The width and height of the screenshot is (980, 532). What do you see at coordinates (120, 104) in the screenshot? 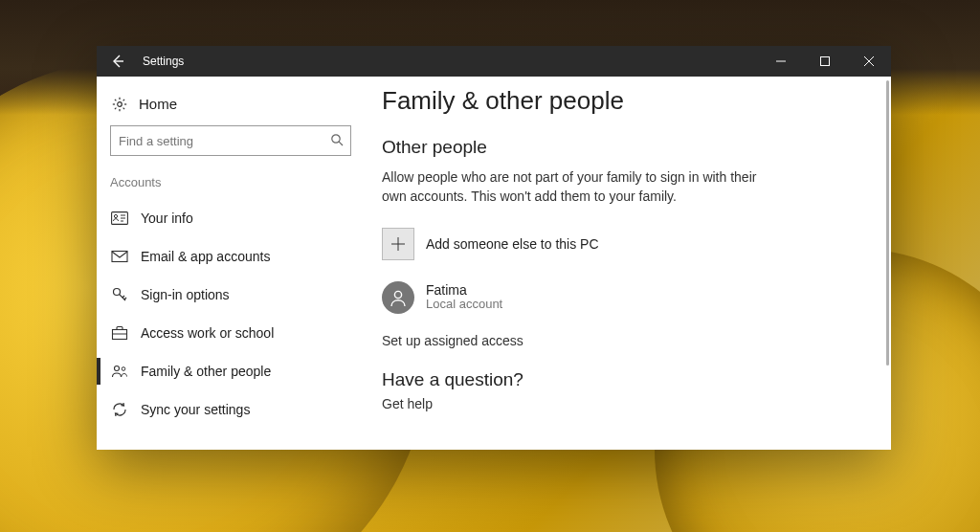
I see `gear-icon` at bounding box center [120, 104].